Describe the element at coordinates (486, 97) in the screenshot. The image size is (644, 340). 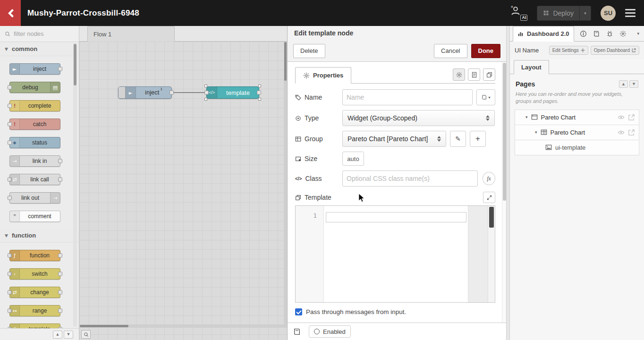
I see `label-options-button: ▾` at that location.